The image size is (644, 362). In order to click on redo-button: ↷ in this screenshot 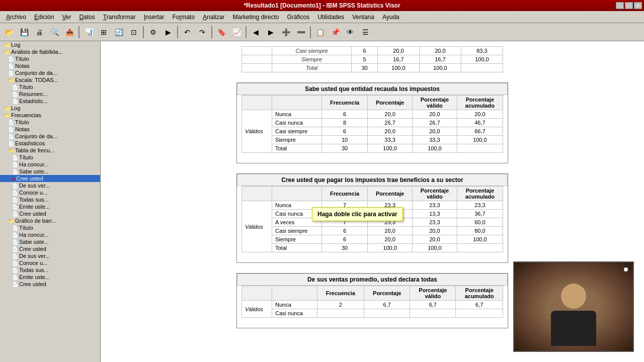, I will do `click(202, 32)`.